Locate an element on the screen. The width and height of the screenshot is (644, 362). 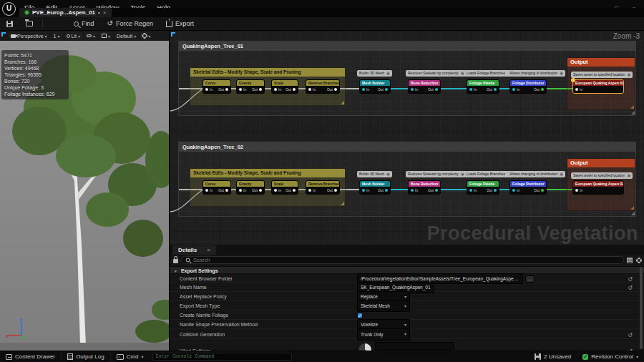
content-drawer-button: Content Drawer is located at coordinates (31, 356).